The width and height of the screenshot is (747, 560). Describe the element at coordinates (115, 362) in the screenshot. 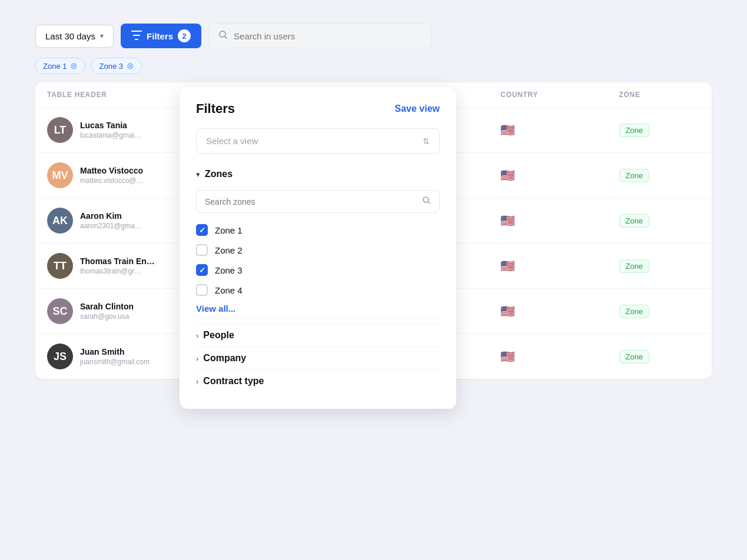

I see `user-email: juansmith@gmail.com` at that location.